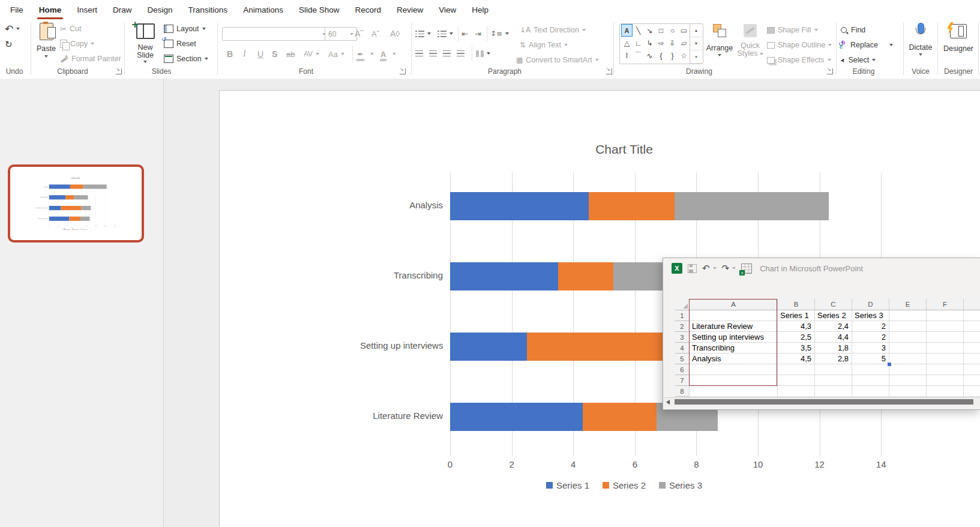  Describe the element at coordinates (747, 269) in the screenshot. I see `edit-data-in-excel-icon` at that location.